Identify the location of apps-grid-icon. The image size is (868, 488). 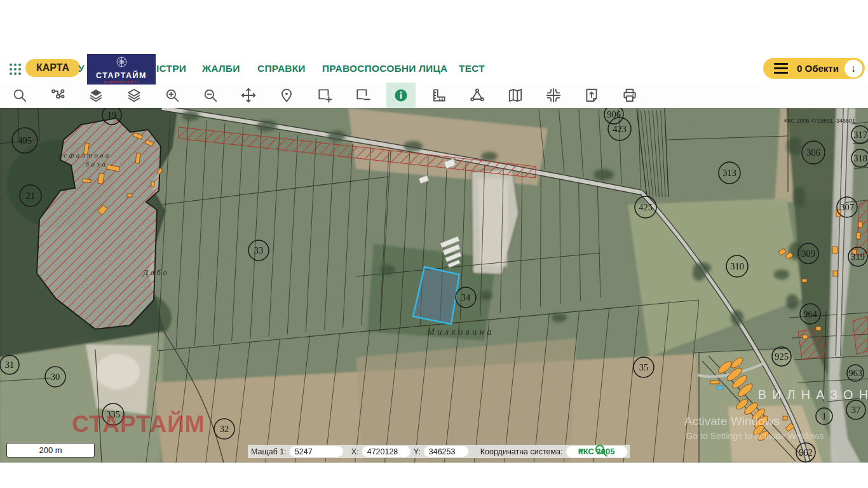
(15, 69).